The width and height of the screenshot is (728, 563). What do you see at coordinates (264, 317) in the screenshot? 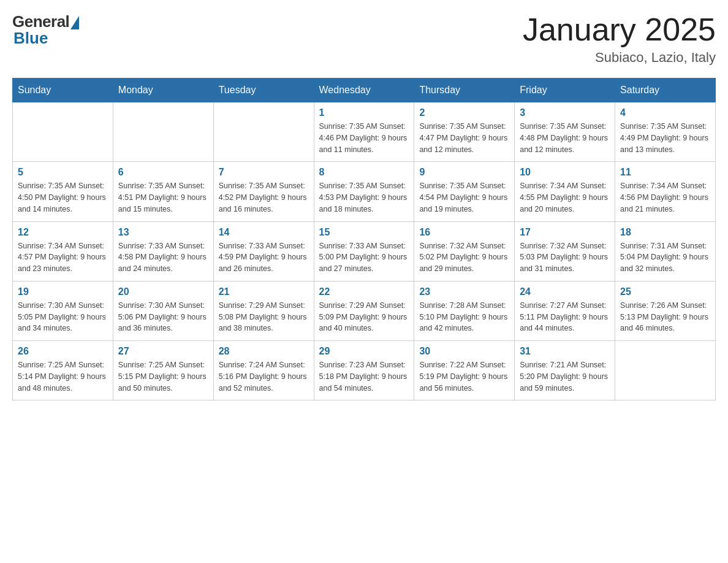
I see `day-info: Sunrise: 7:29 AM Sunset: 5:08 PM Dayligh…` at bounding box center [264, 317].